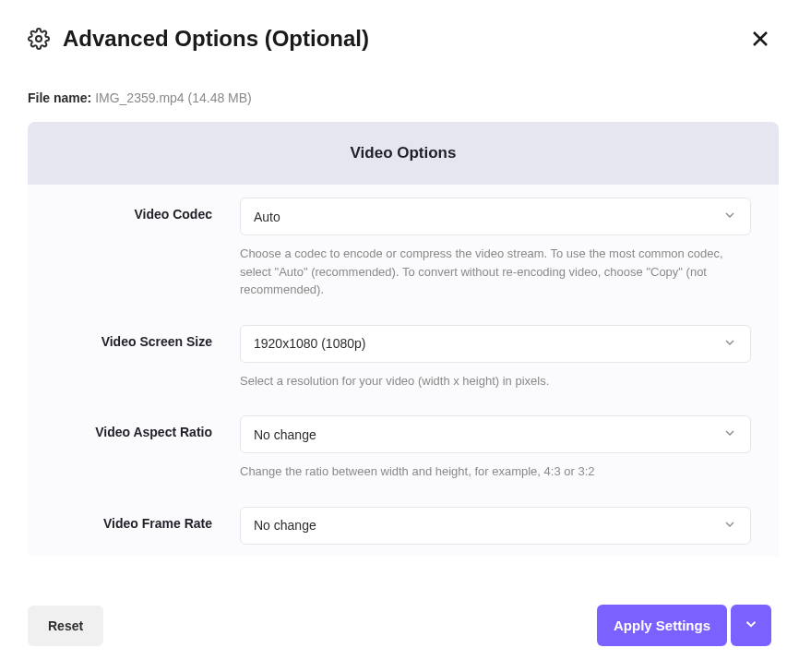 This screenshot has width=799, height=672. What do you see at coordinates (751, 626) in the screenshot?
I see `apply-dropdown-button` at bounding box center [751, 626].